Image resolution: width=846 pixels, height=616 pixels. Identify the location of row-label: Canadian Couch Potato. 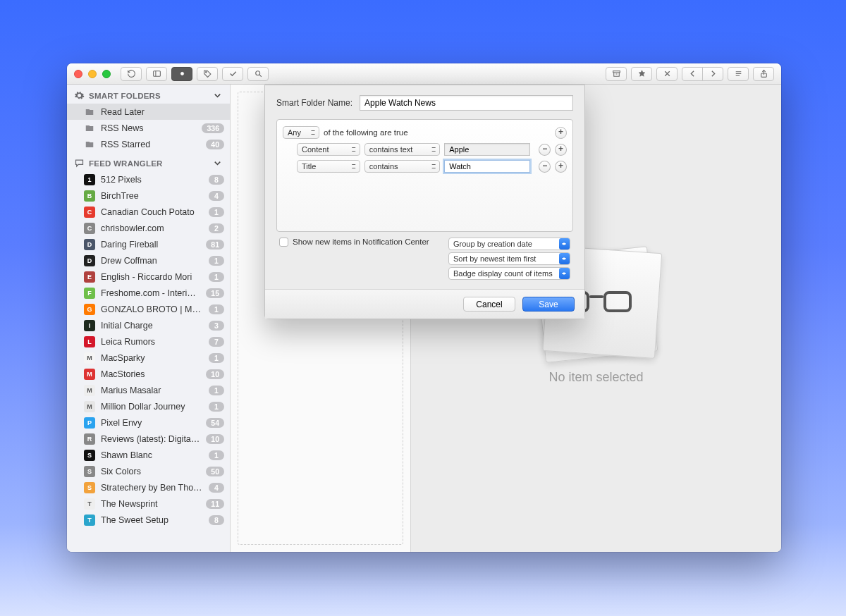
(152, 212).